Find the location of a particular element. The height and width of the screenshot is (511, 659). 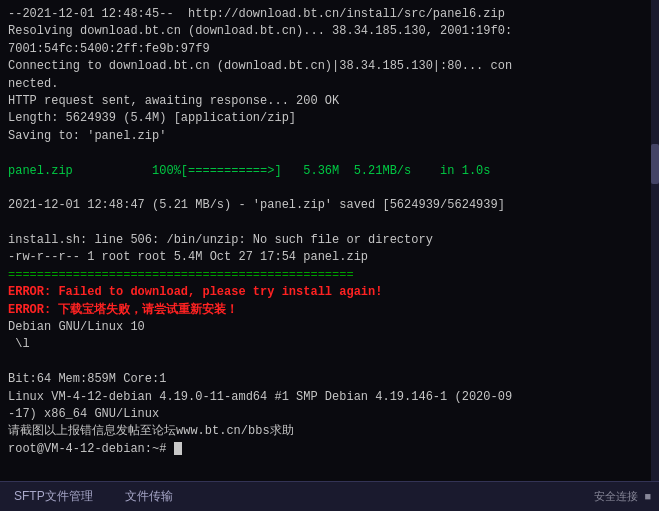

scrollbar is located at coordinates (655, 240).